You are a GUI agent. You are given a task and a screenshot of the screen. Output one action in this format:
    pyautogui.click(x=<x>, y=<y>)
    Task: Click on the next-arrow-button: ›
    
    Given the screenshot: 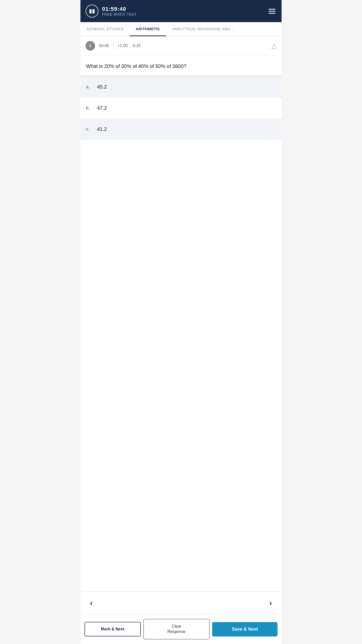 What is the action you would take?
    pyautogui.click(x=270, y=603)
    